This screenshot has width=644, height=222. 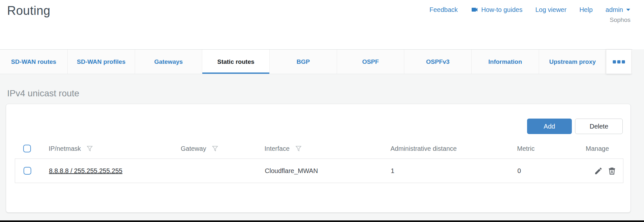 I want to click on tab-bgp: BGP, so click(x=303, y=62).